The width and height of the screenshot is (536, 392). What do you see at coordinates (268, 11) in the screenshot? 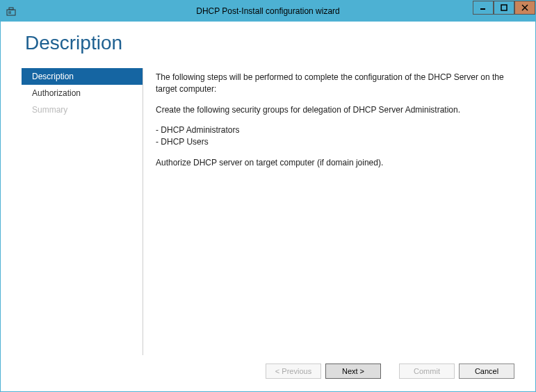
I see `titlebar: DHCP Post-Install configuration wizard` at bounding box center [268, 11].